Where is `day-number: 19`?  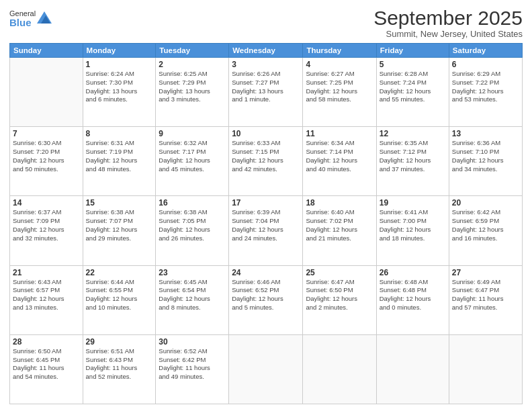 day-number: 19 is located at coordinates (412, 203).